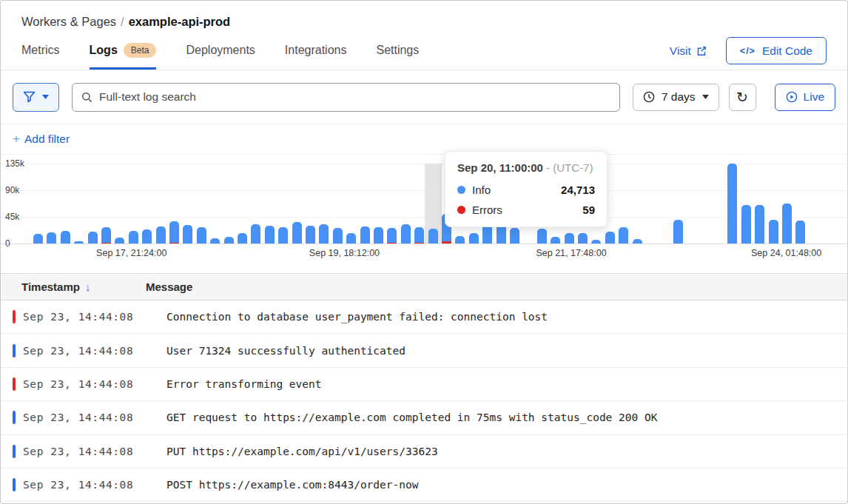  I want to click on table-row: Sep 23, 14:44:08 POST https://example.co…, so click(424, 485).